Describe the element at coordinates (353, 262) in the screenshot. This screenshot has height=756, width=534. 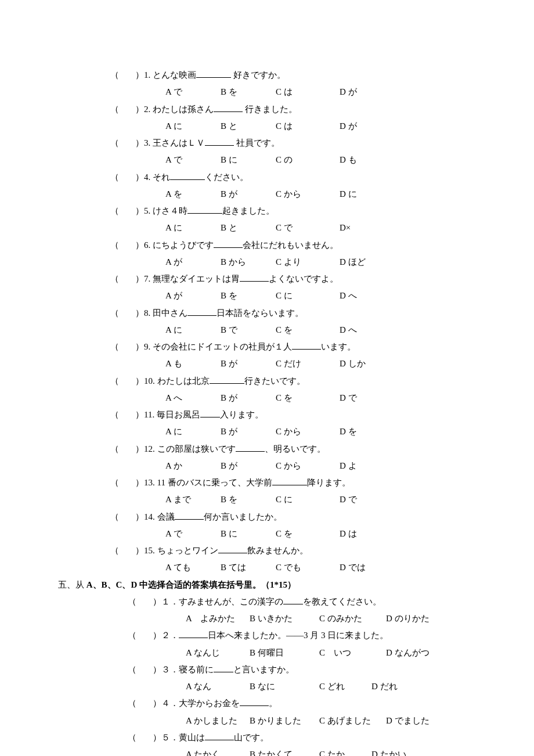
I see `opt-d: D ほど` at that location.